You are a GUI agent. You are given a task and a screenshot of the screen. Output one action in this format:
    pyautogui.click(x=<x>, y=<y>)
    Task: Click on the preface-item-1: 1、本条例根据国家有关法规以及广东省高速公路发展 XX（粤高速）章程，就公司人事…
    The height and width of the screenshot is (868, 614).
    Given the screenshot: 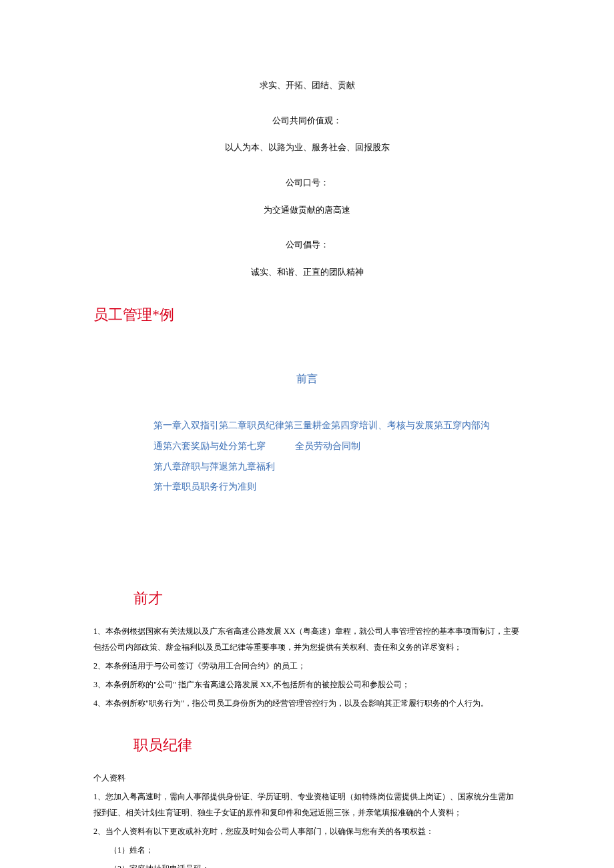 What is the action you would take?
    pyautogui.click(x=307, y=639)
    